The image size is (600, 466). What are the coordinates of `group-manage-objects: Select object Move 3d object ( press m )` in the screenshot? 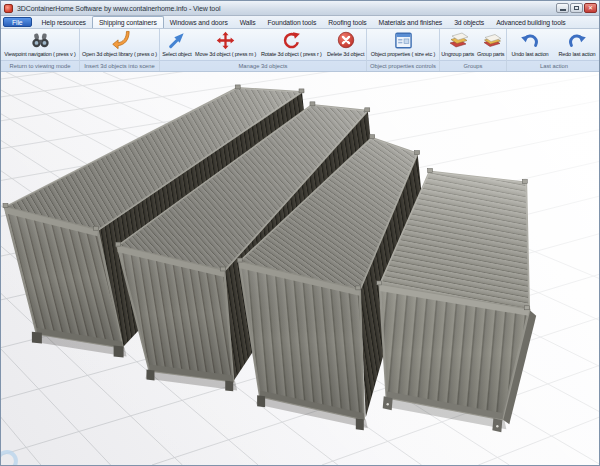 It's located at (264, 50).